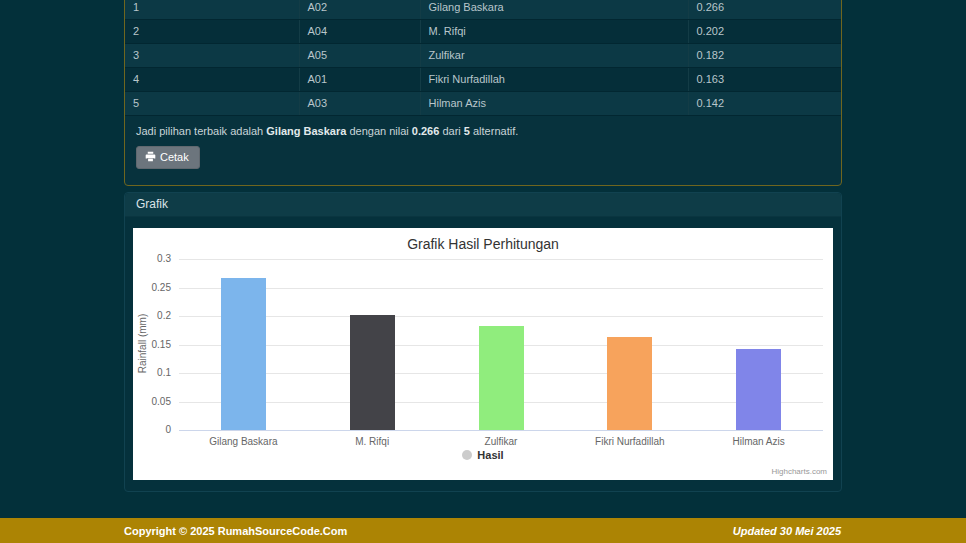 Image resolution: width=966 pixels, height=543 pixels. What do you see at coordinates (554, 10) in the screenshot?
I see `cell-name: Gilang Baskara` at bounding box center [554, 10].